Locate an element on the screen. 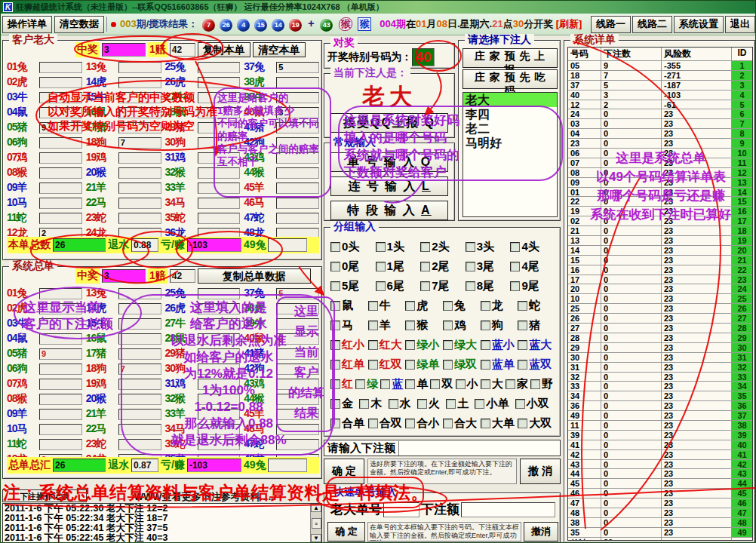 Image resolution: width=756 pixels, height=543 pixels. number-bet-input: 7 is located at coordinates (140, 370).